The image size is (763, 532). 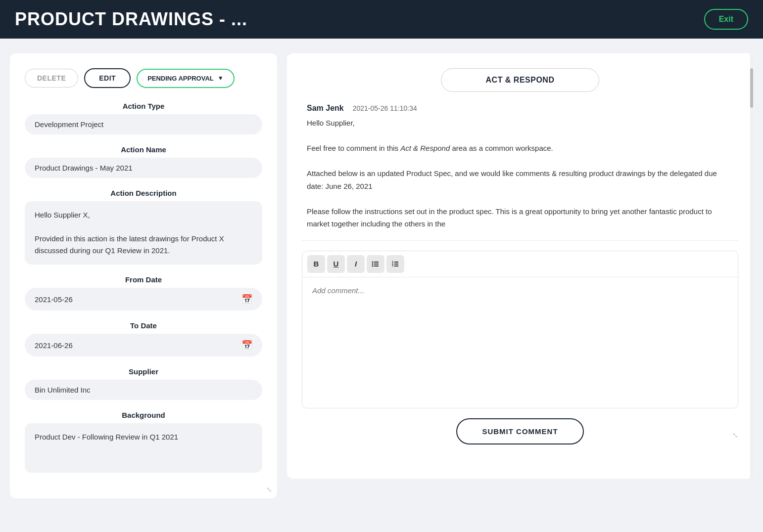 What do you see at coordinates (316, 264) in the screenshot?
I see `bold-button: B` at bounding box center [316, 264].